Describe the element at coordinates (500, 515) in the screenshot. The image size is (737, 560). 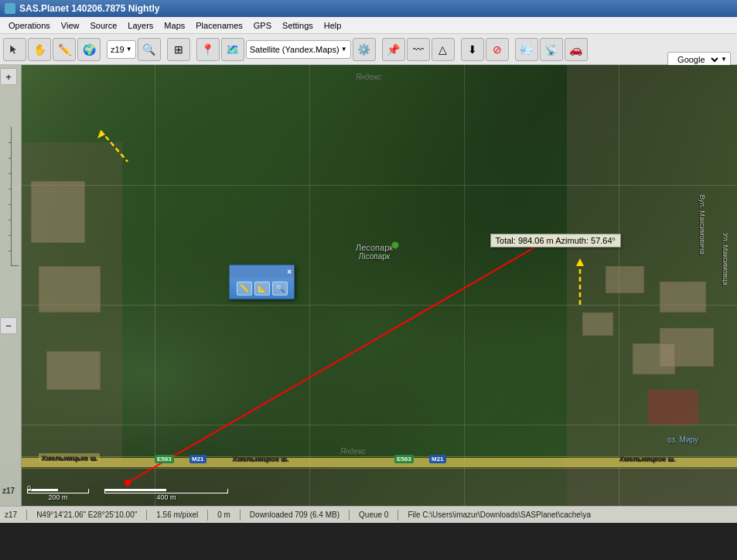
I see `status-path: File C:\Users\imazur\Downloads\SASPlanet…` at that location.